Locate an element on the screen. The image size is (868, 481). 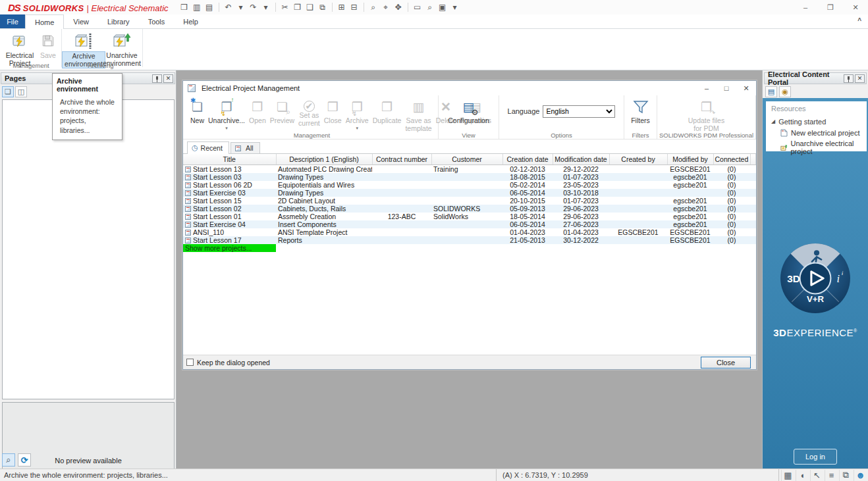
configuration-button: ▤⚙ Configuration is located at coordinates (468, 111).